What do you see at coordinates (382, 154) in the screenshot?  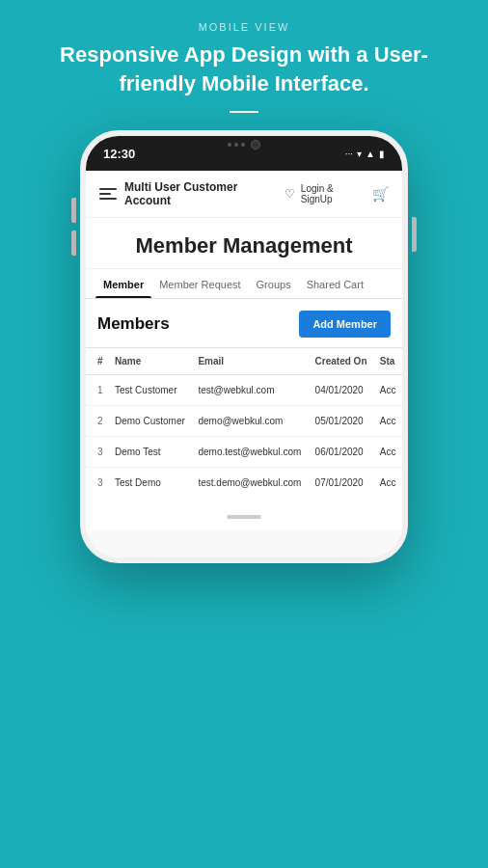 I see `battery-icon: ▮` at bounding box center [382, 154].